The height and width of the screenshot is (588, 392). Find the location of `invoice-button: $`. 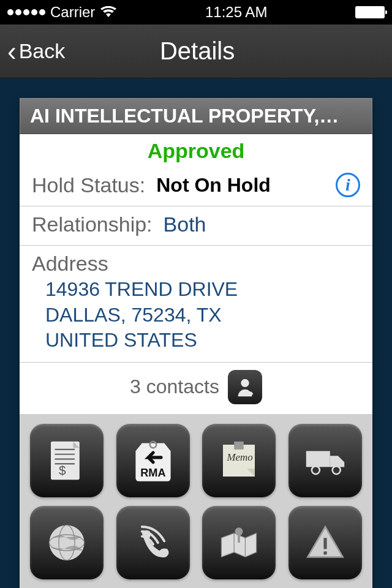

invoice-button: $ is located at coordinates (67, 461).